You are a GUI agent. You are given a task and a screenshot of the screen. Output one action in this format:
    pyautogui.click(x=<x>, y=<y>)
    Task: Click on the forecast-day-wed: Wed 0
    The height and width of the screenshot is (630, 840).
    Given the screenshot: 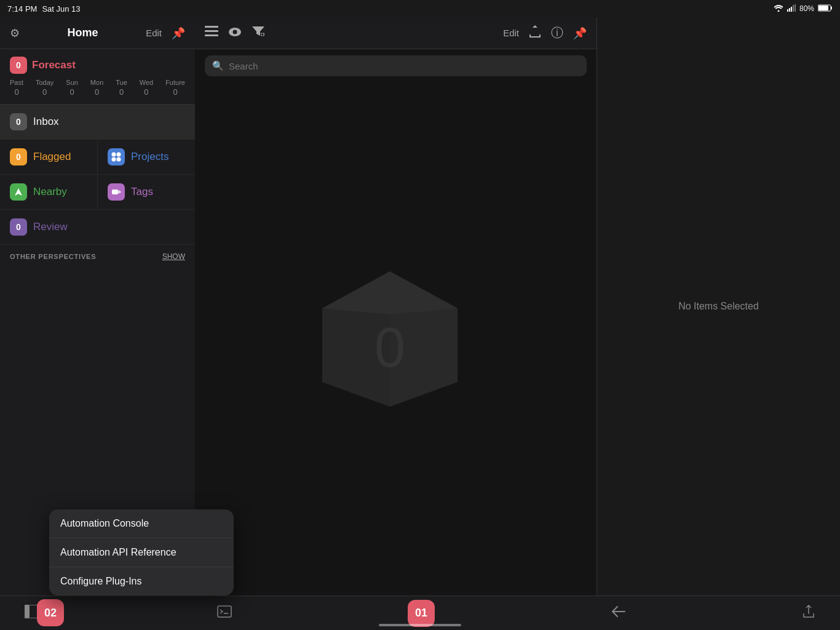 What is the action you would take?
    pyautogui.click(x=146, y=87)
    